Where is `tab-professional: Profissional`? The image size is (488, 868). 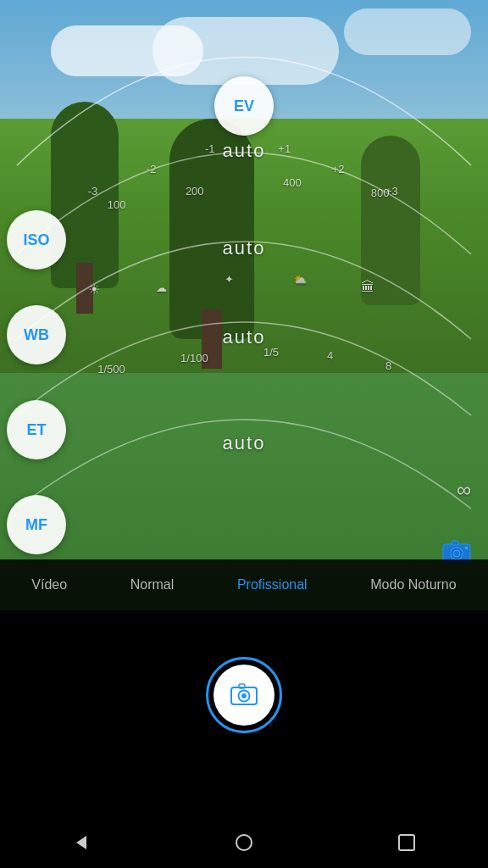
tab-professional: Profissional is located at coordinates (273, 585).